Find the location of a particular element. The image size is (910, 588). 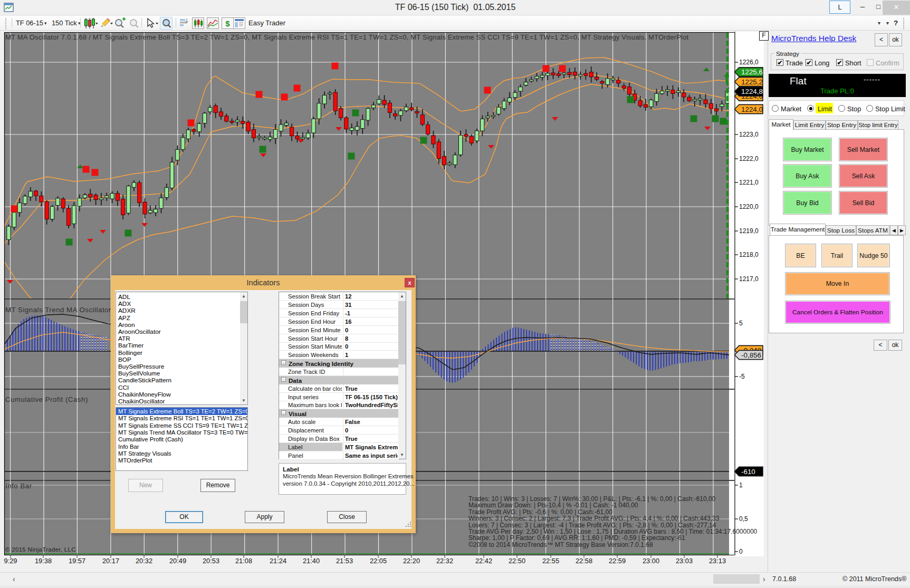

svg-text: 1 is located at coordinates (741, 485).